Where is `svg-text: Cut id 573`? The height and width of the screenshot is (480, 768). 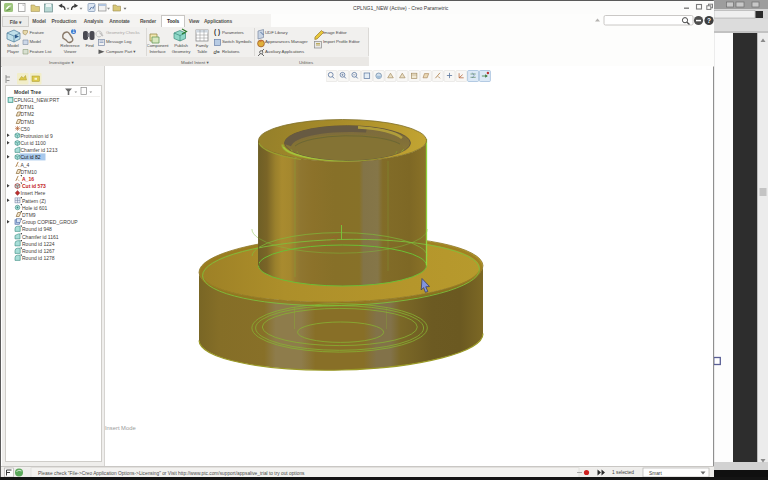
svg-text: Cut id 573 is located at coordinates (34, 186).